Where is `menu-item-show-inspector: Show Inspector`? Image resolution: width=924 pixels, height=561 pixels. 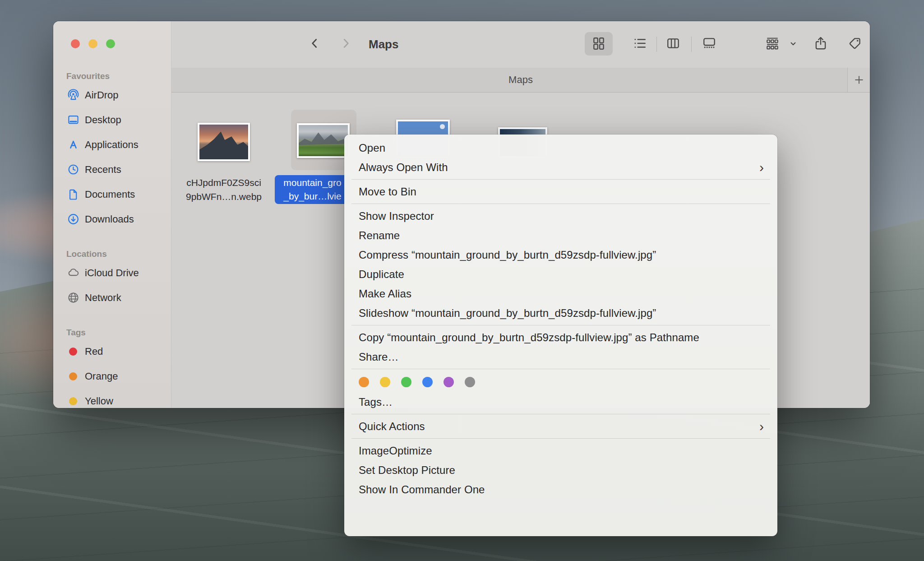
menu-item-show-inspector: Show Inspector is located at coordinates (561, 216).